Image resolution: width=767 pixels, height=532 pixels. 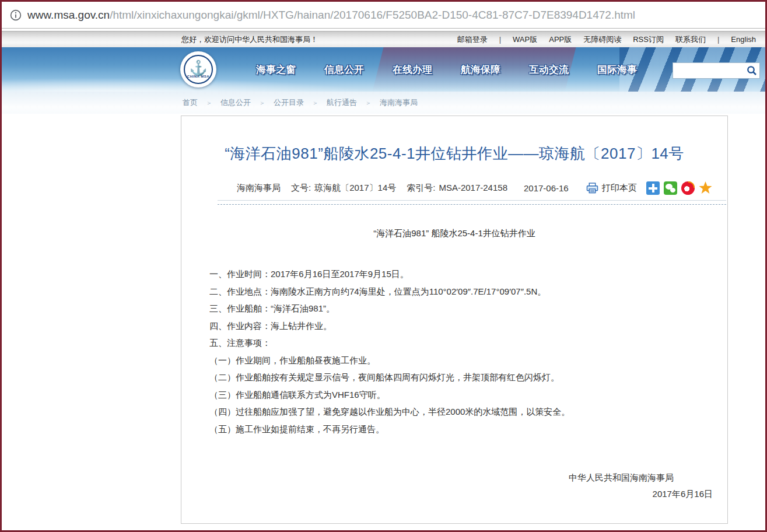 What do you see at coordinates (344, 70) in the screenshot?
I see `nav-item: 信息公开` at bounding box center [344, 70].